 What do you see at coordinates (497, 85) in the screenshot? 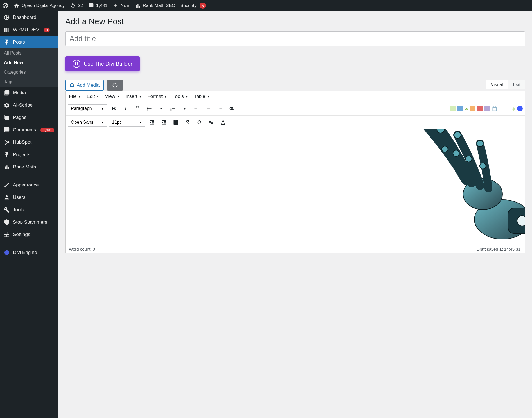
I see `tab-visual: Visual` at bounding box center [497, 85].